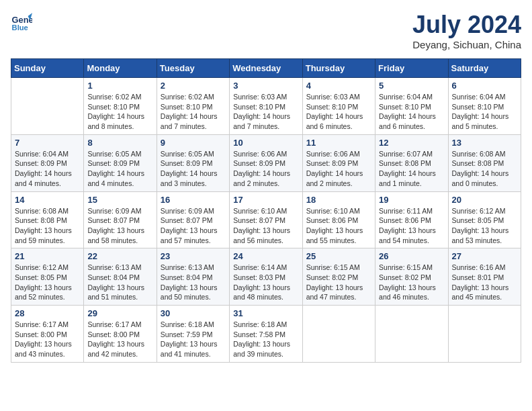  What do you see at coordinates (484, 220) in the screenshot?
I see `calendar-cell: 20Sunrise: 6:12 AMSunset: 8:05 PMDayligh…` at bounding box center [484, 220].